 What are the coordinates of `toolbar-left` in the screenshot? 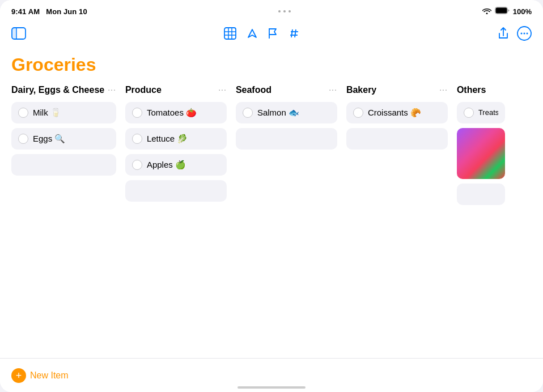 It's located at (19, 33).